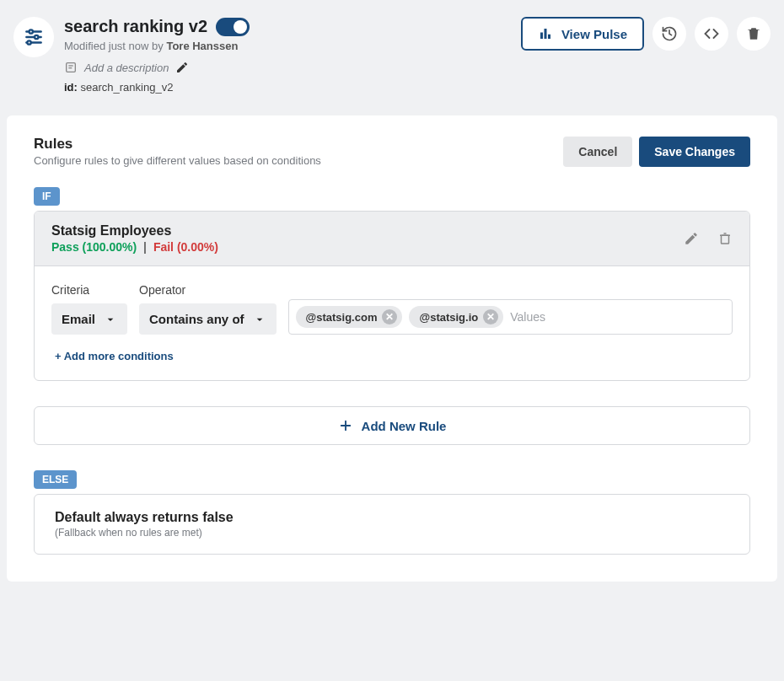  Describe the element at coordinates (392, 426) in the screenshot. I see `add-rule-button: Add New Rule` at that location.